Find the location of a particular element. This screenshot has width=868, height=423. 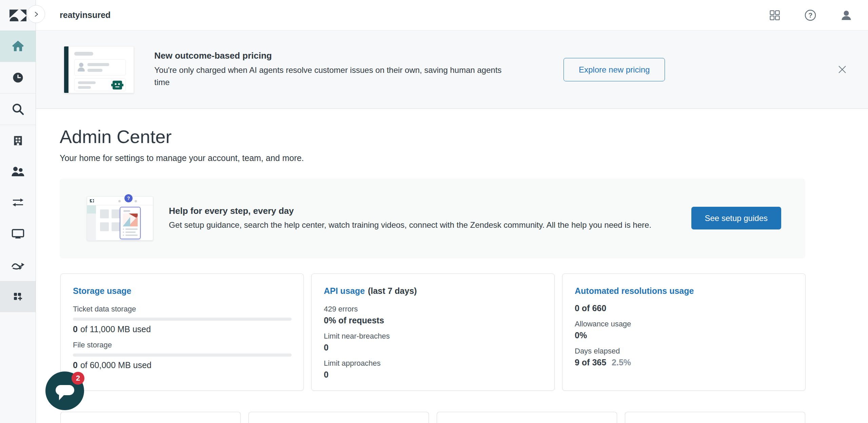

swap-arrows-icon is located at coordinates (18, 203).